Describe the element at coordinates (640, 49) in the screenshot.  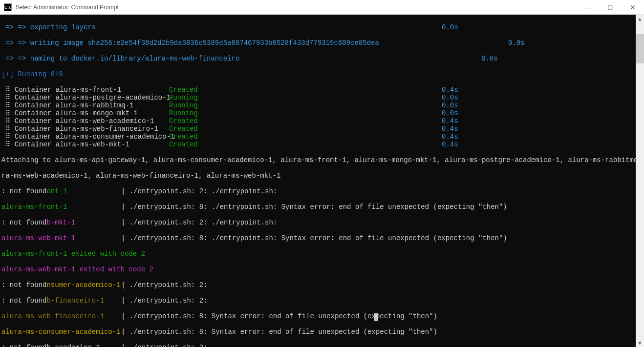
I see `scrollbar-thumb` at that location.